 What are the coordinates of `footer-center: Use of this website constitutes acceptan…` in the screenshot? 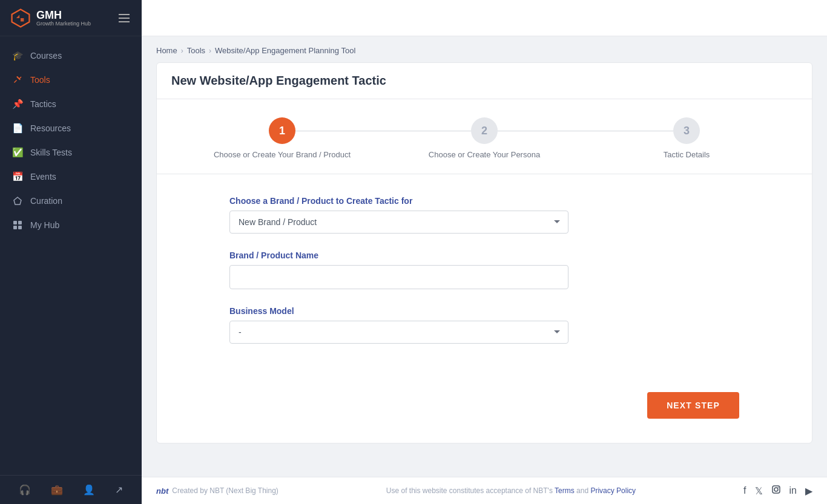 It's located at (511, 491).